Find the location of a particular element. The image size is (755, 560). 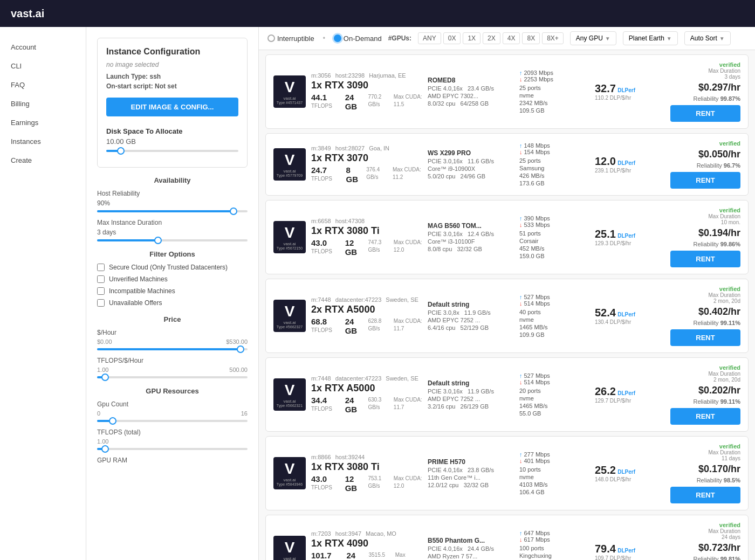

verified-badge: verified is located at coordinates (705, 210).